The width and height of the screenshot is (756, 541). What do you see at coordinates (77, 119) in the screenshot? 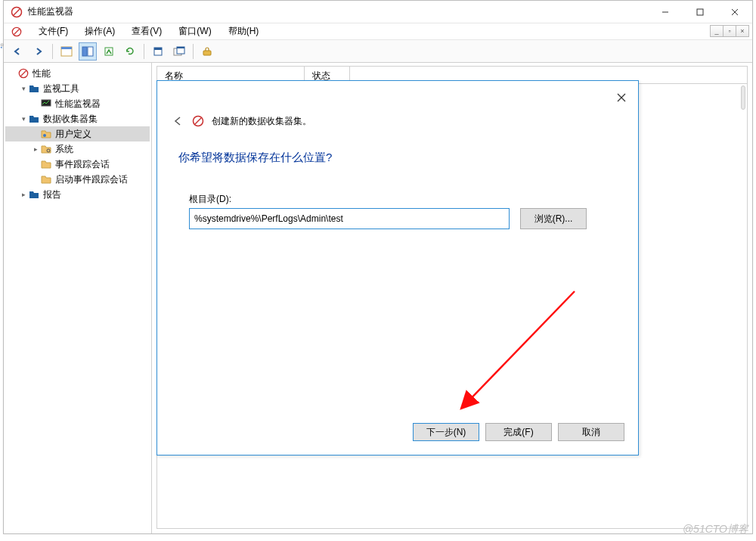
I see `tree-dcs: ▾ 数据收集器集` at bounding box center [77, 119].